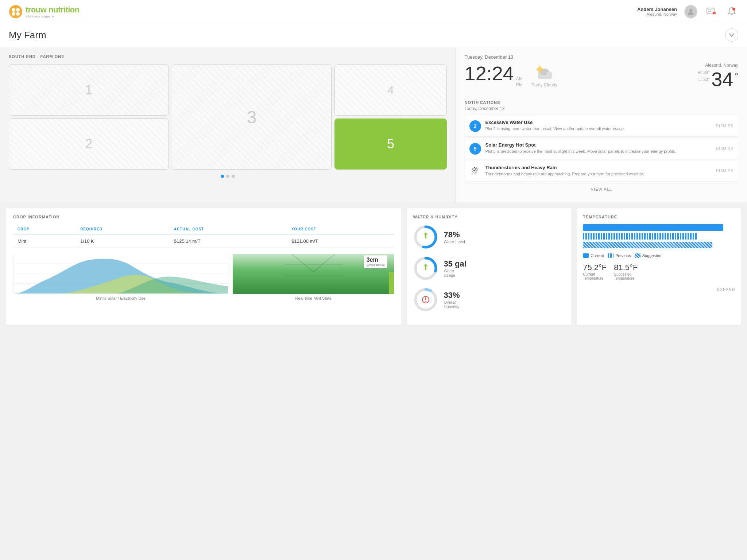 The image size is (747, 560). Describe the element at coordinates (426, 237) in the screenshot. I see `gauge-water-level-chart` at that location.